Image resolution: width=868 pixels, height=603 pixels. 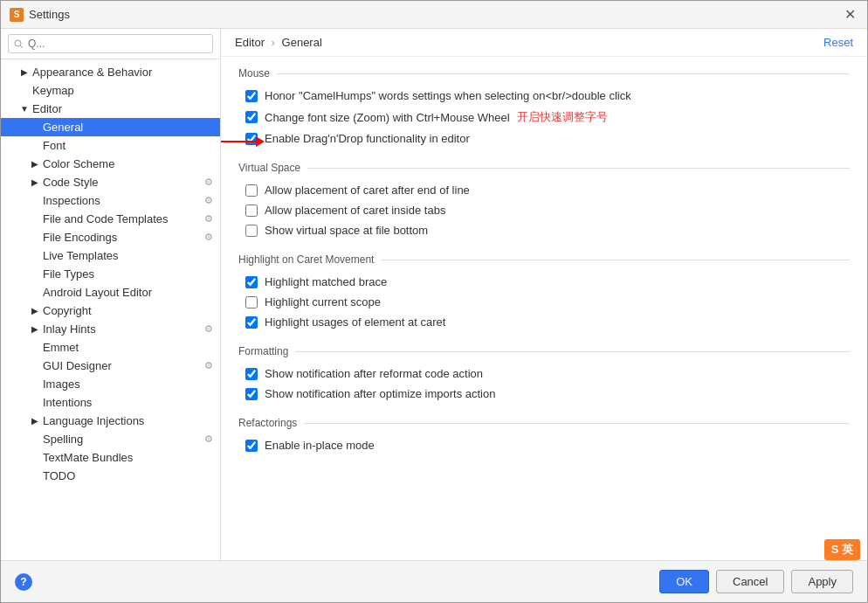 I want to click on sidebar-item-file-types: File Types, so click(x=110, y=274).